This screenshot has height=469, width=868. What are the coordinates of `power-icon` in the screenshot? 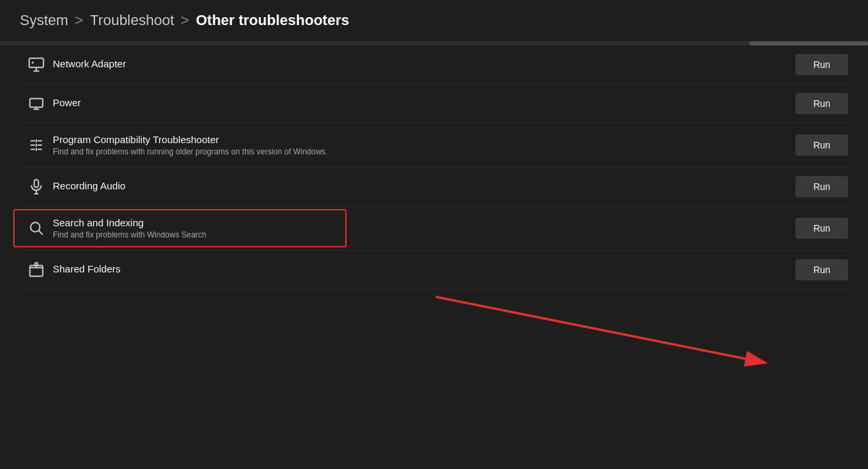 It's located at (36, 104).